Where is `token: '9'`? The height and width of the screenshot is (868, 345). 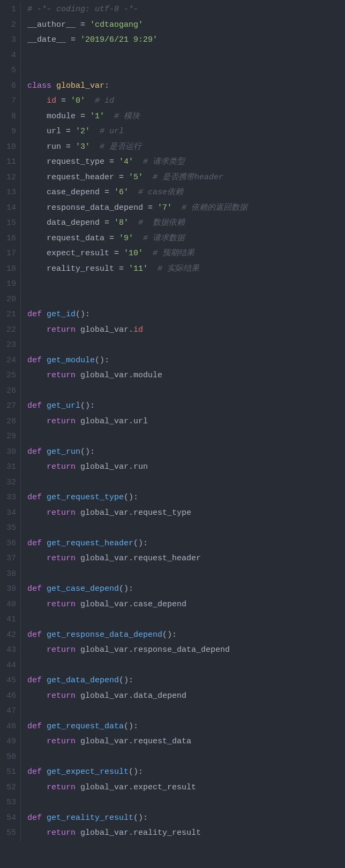
token: '9' is located at coordinates (126, 239).